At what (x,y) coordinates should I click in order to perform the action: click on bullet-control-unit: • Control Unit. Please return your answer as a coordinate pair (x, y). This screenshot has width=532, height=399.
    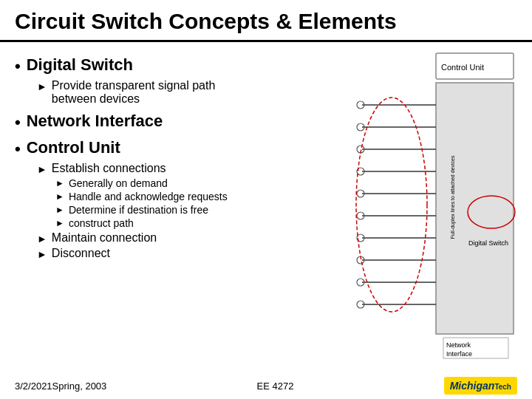
    Looking at the image, I should click on (177, 149).